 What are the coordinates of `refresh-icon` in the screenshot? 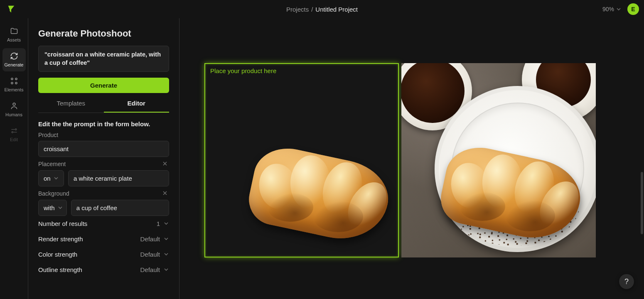 It's located at (14, 56).